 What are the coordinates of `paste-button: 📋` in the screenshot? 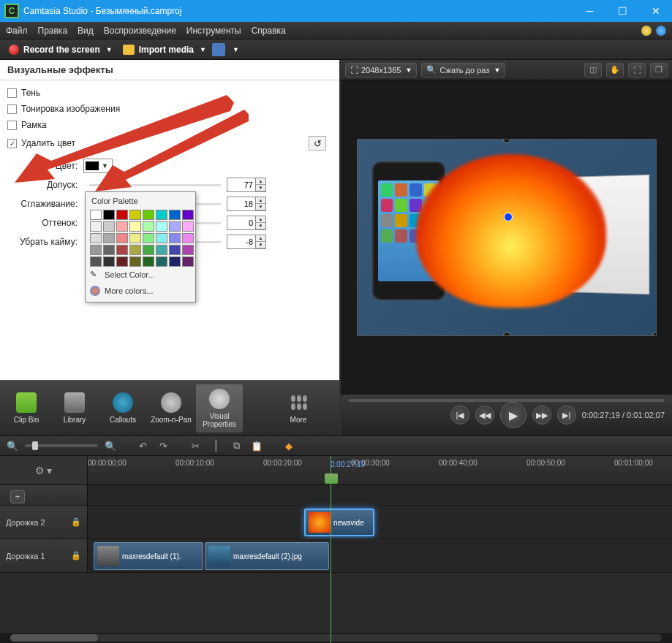 It's located at (257, 446).